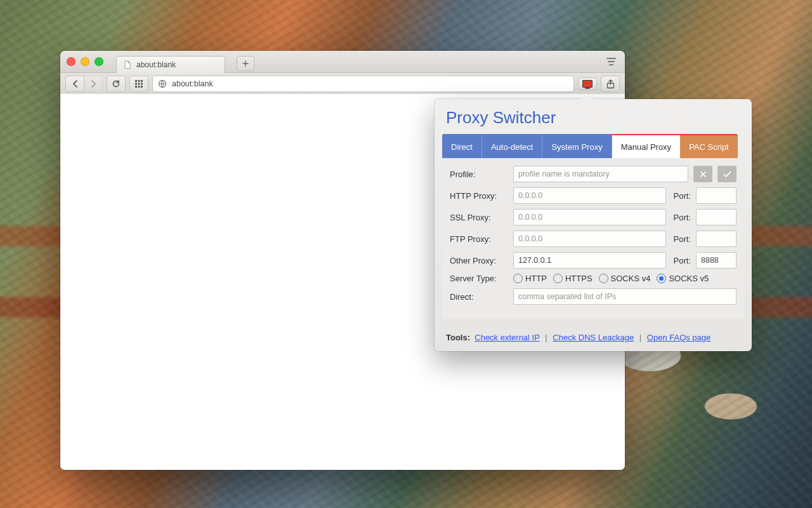  What do you see at coordinates (716, 196) in the screenshot?
I see `http-proxy-port-input` at bounding box center [716, 196].